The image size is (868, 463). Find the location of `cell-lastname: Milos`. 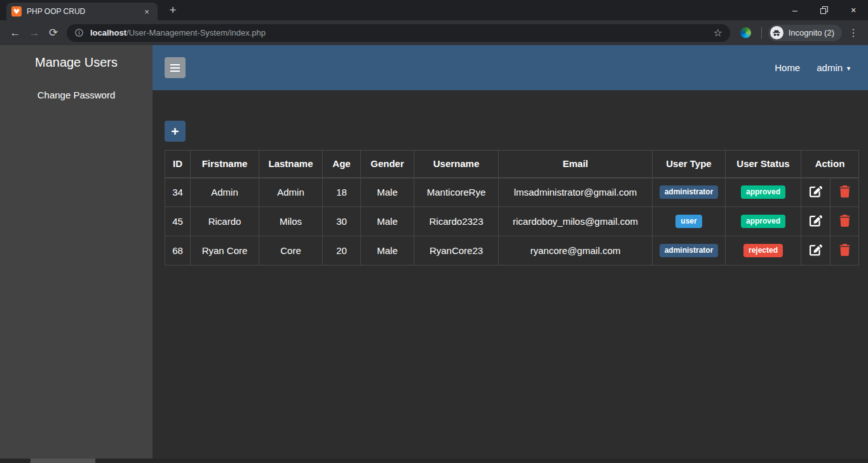

cell-lastname: Milos is located at coordinates (291, 222).